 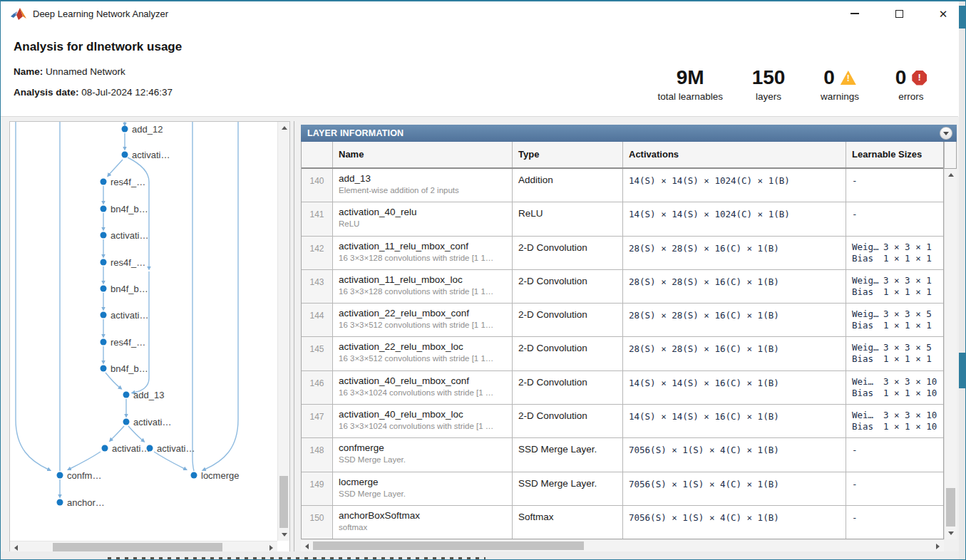 What do you see at coordinates (317, 219) in the screenshot?
I see `row-number: 141` at bounding box center [317, 219].